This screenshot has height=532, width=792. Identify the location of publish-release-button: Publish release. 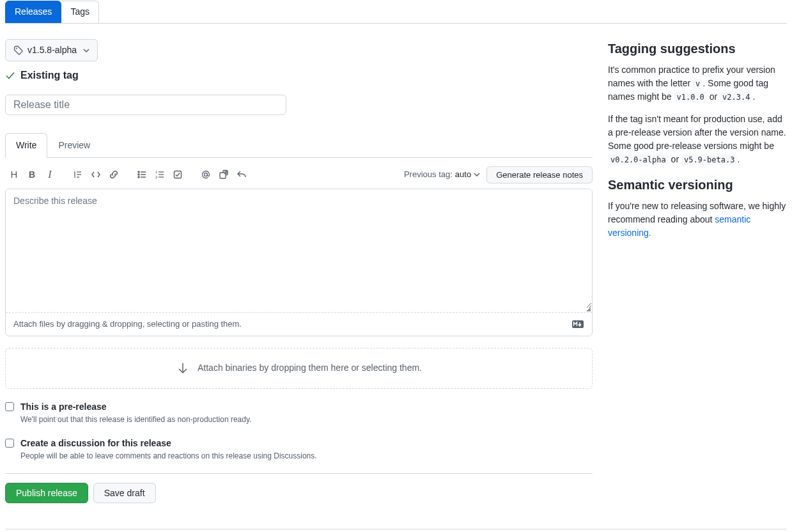
(47, 493).